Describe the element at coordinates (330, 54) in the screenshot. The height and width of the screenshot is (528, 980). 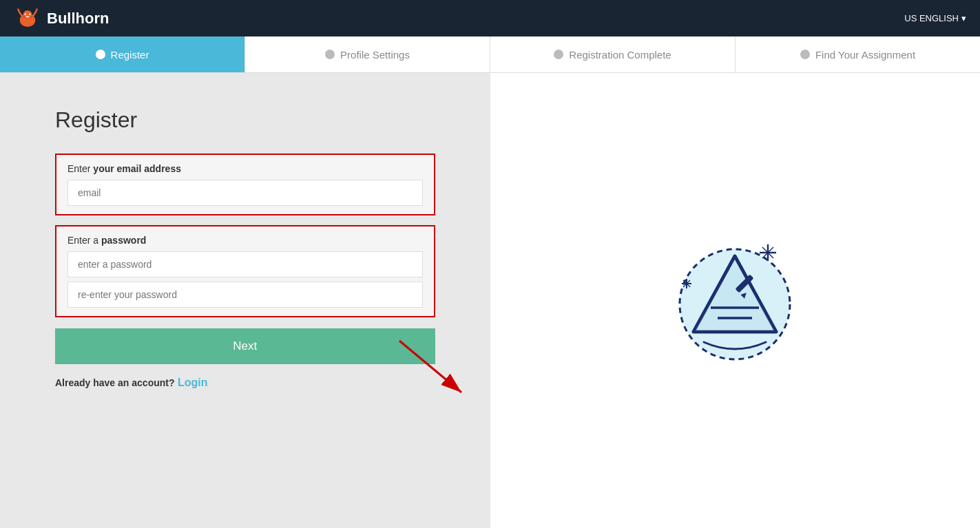
I see `tab-profile-dot` at that location.